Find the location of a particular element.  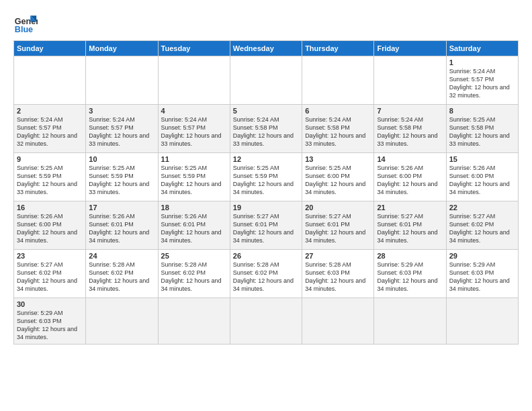

svg-text: Blue is located at coordinates (24, 30).